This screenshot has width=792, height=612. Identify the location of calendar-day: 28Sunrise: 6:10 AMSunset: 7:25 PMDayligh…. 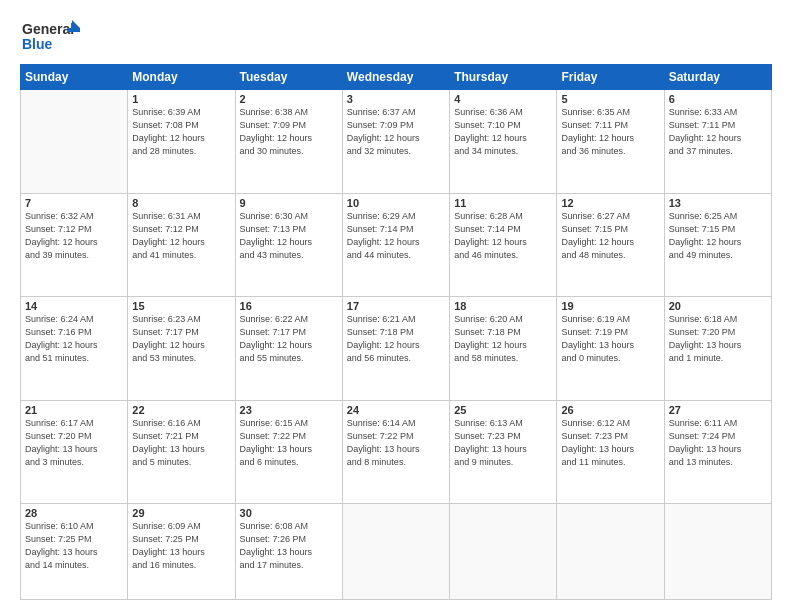
(74, 552).